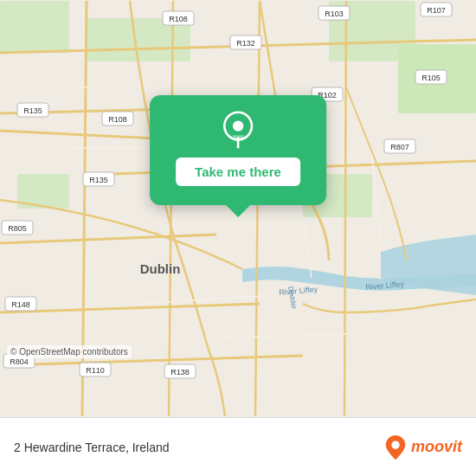 The image size is (476, 476). Describe the element at coordinates (246, 43) in the screenshot. I see `svg-text: R132` at that location.